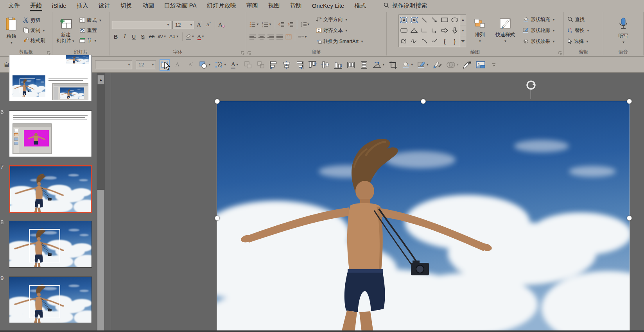 The width and height of the screenshot is (644, 332). What do you see at coordinates (414, 41) in the screenshot?
I see `shape-scribble-icon` at bounding box center [414, 41].